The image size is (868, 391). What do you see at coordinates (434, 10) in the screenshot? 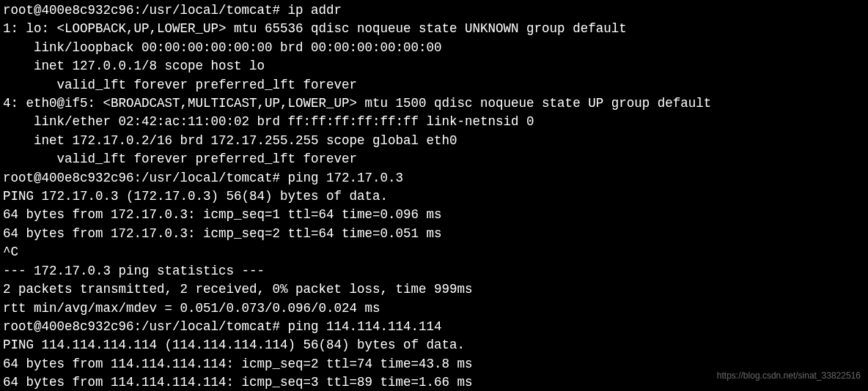
I see `terminal-line: root@400e8c932c96:/usr/local/tomcat# ip …` at bounding box center [434, 10].